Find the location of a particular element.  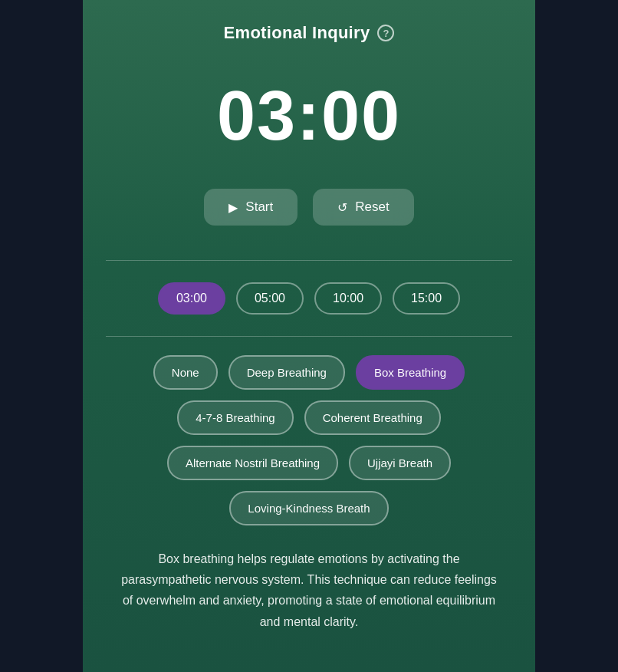

reset-label: Reset is located at coordinates (372, 207).